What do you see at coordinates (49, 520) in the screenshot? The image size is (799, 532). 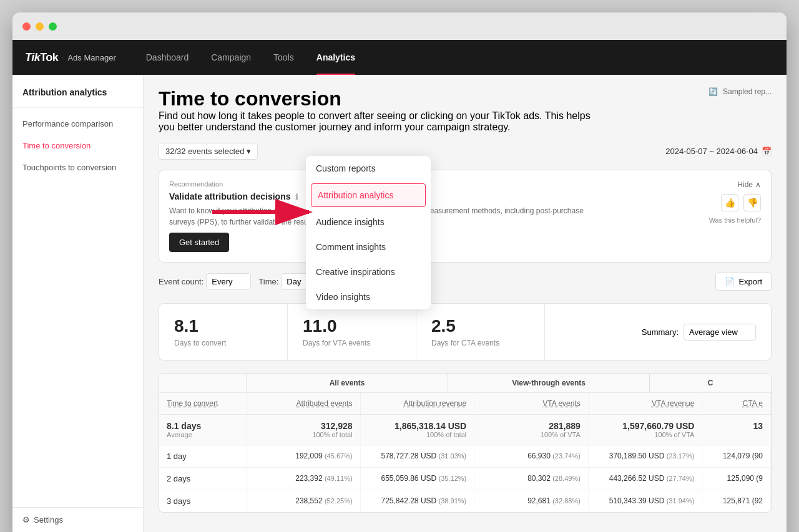 I see `settings-label: Settings` at bounding box center [49, 520].